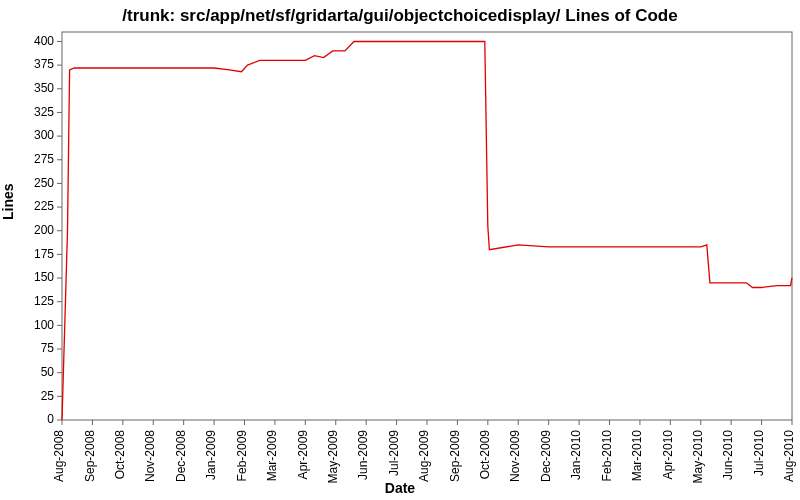  What do you see at coordinates (48, 372) in the screenshot?
I see `svg-text: 50` at bounding box center [48, 372].